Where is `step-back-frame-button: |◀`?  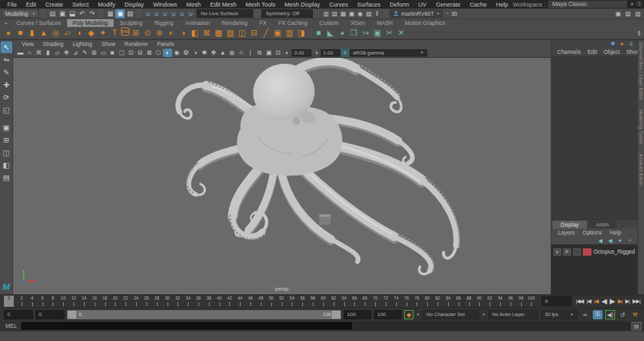
step-back-frame-button: |◀ is located at coordinates (589, 301).